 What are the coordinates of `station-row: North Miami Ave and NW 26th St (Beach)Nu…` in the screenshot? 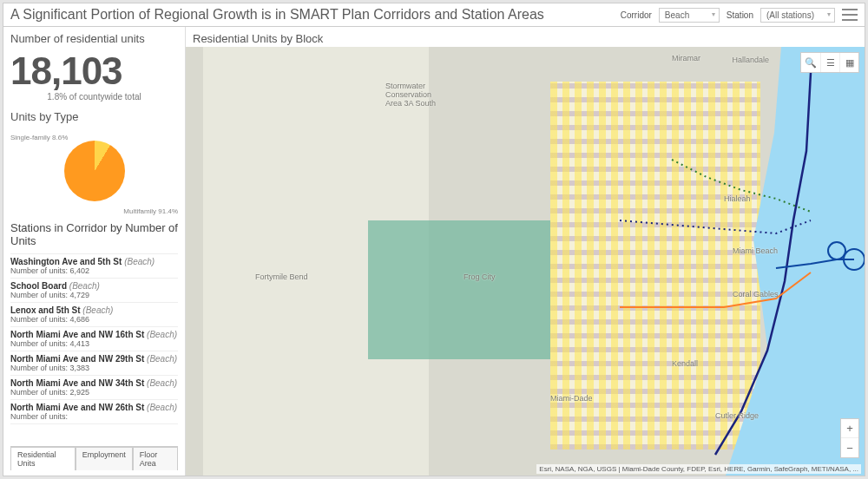 It's located at (94, 412).